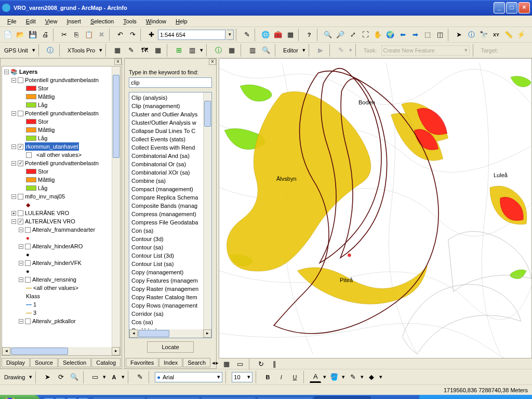 The height and width of the screenshot is (399, 532). What do you see at coordinates (28, 72) in the screenshot?
I see `layers-title: Layers` at bounding box center [28, 72].